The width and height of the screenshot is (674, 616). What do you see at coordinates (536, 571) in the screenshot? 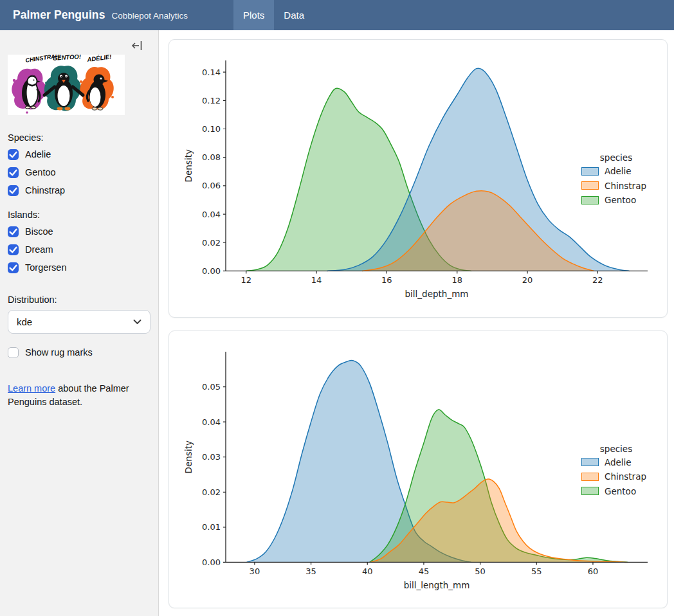
I see `svg-text: 55` at bounding box center [536, 571].